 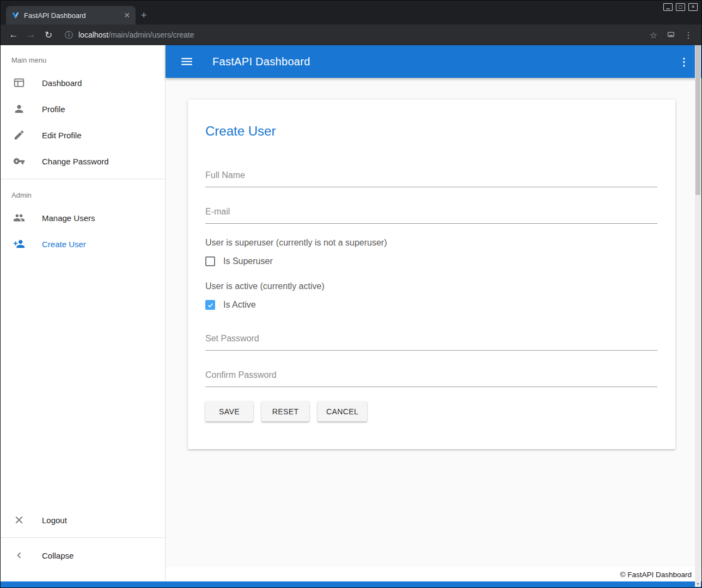 I want to click on set-password-field, so click(x=431, y=340).